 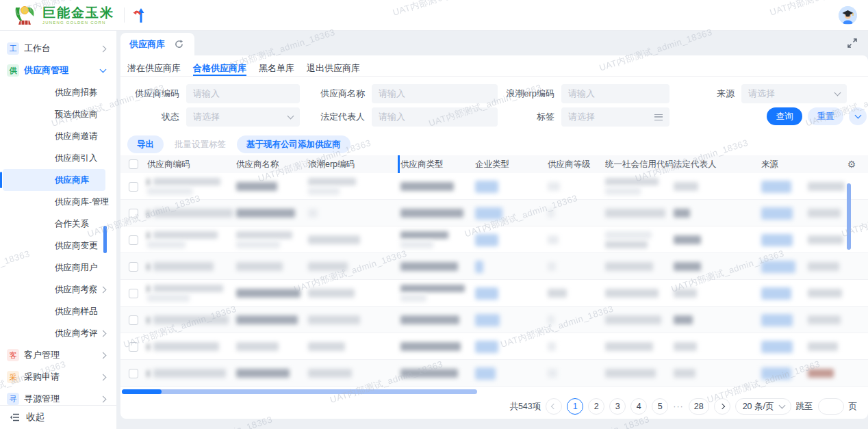 What do you see at coordinates (243, 117) in the screenshot?
I see `status-select: 请选择` at bounding box center [243, 117].